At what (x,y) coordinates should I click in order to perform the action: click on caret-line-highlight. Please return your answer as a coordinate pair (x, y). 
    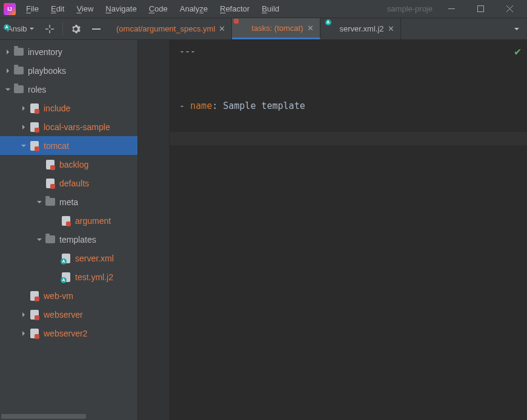
    Looking at the image, I should click on (348, 139).